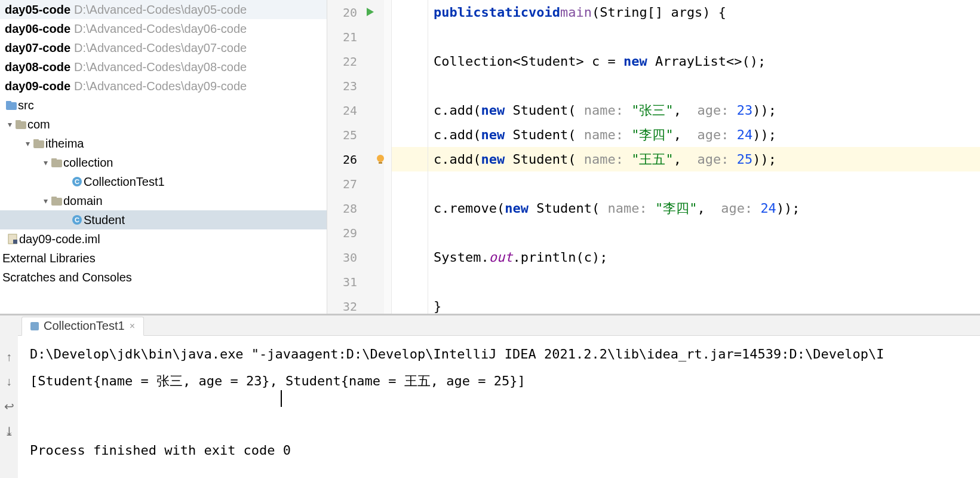 This screenshot has height=478, width=980. Describe the element at coordinates (164, 29) in the screenshot. I see `project-day06: day06-codeD:\Advanced-Codes\day06-code` at that location.